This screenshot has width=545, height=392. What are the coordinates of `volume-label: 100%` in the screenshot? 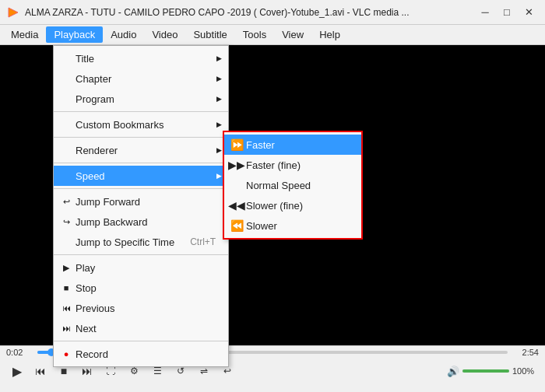 It's located at (526, 371).